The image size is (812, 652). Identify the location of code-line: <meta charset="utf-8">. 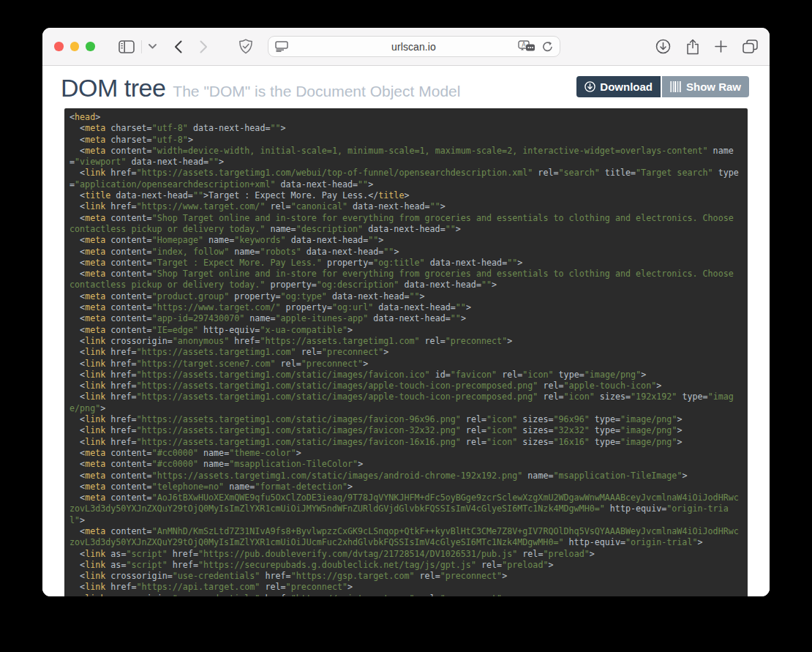
(406, 140).